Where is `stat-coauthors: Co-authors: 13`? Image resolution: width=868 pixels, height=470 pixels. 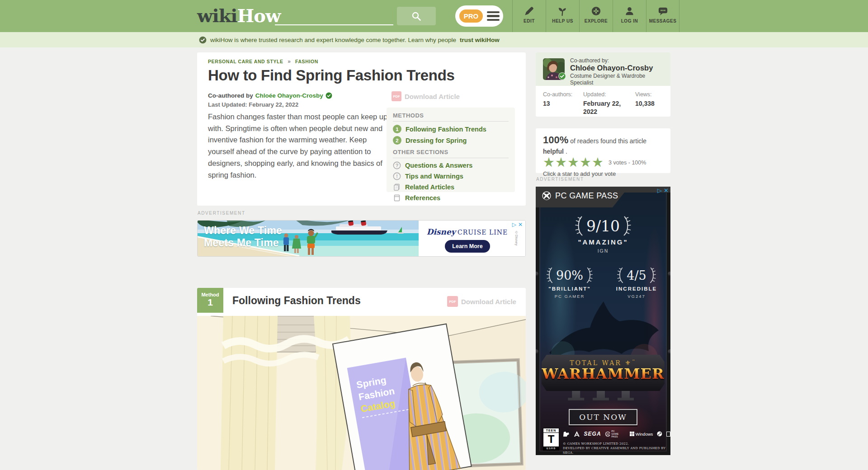 stat-coauthors: Co-authors: 13 is located at coordinates (558, 99).